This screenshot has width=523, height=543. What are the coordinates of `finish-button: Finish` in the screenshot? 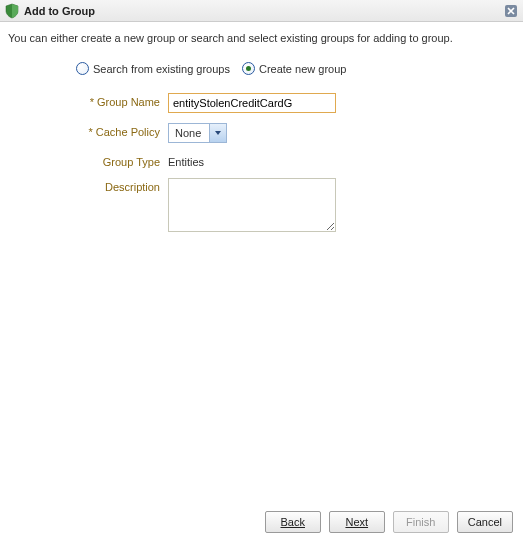 It's located at (421, 522).